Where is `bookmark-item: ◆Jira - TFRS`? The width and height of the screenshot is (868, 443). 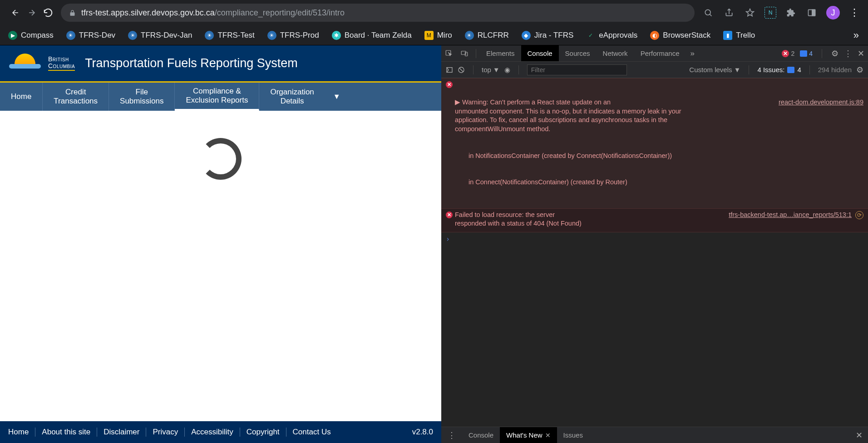 bookmark-item: ◆Jira - TFRS is located at coordinates (547, 35).